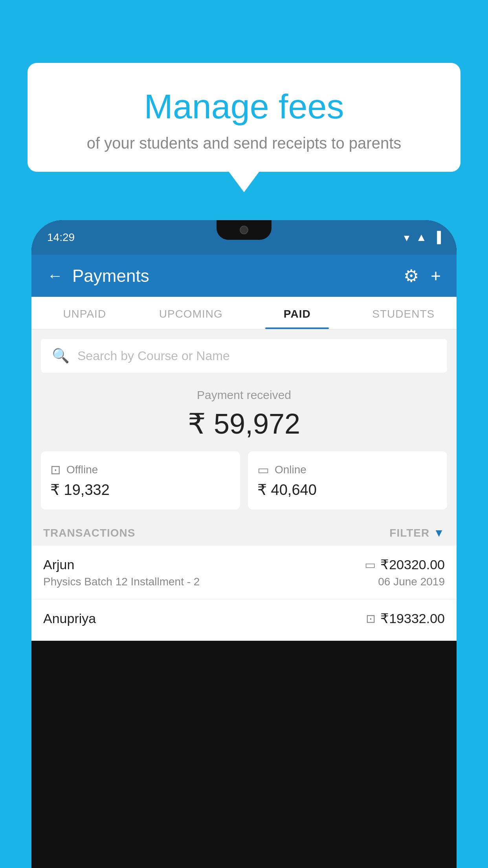 Image resolution: width=488 pixels, height=868 pixels. What do you see at coordinates (244, 313) in the screenshot?
I see `tabs-bar: UNPAID UPCOMING PAID STUDENTS` at bounding box center [244, 313].